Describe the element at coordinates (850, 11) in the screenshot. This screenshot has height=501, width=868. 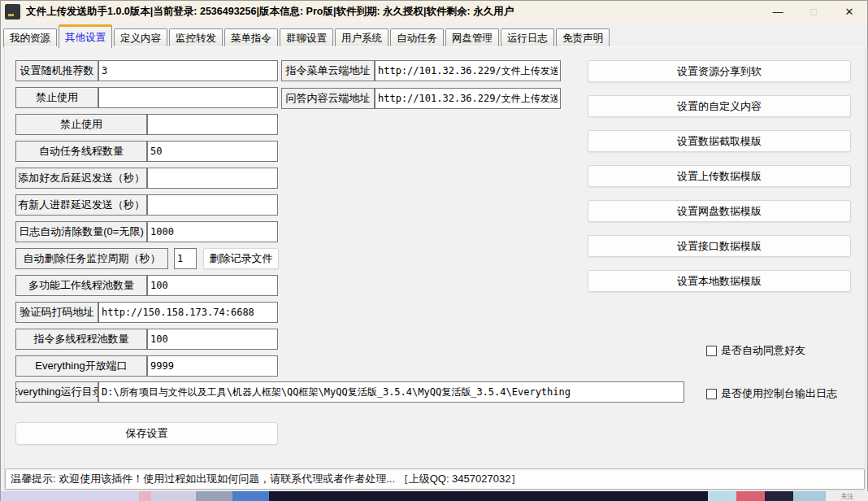
I see `close-icon: ✕` at that location.